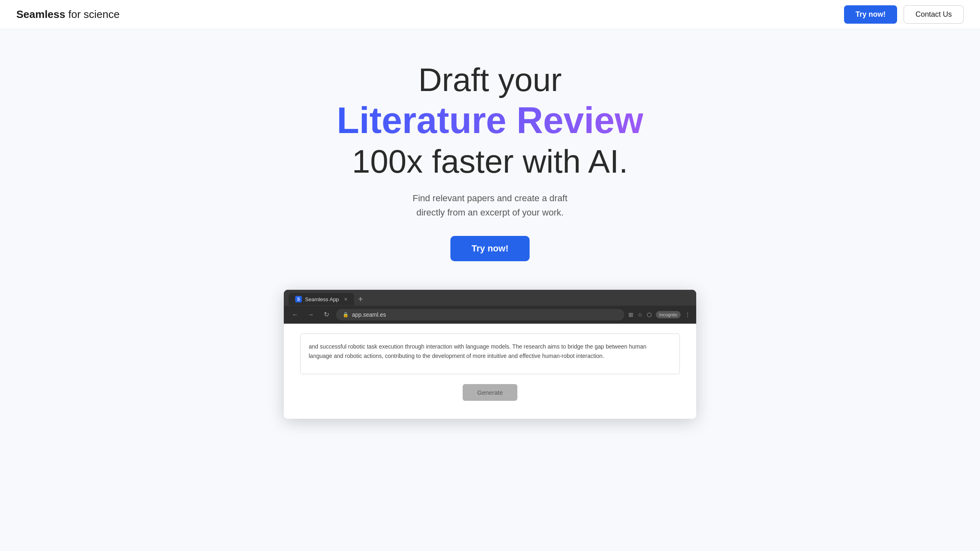 This screenshot has height=551, width=980. I want to click on browser-chrome: S Seamless App × + ← → ↻ 🔒 app.seaml.es …, so click(490, 307).